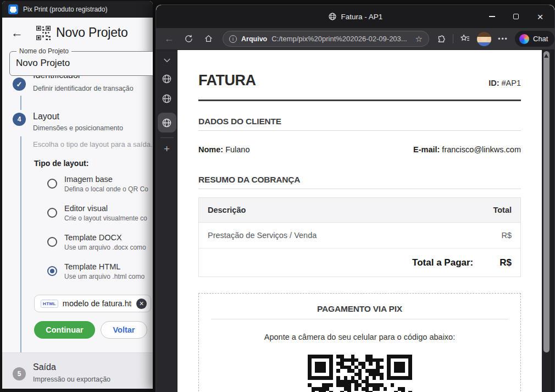 The width and height of the screenshot is (555, 392). What do you see at coordinates (100, 184) in the screenshot?
I see `option-imagem-base: Imagem base Defina o local onde o QR Co` at bounding box center [100, 184].